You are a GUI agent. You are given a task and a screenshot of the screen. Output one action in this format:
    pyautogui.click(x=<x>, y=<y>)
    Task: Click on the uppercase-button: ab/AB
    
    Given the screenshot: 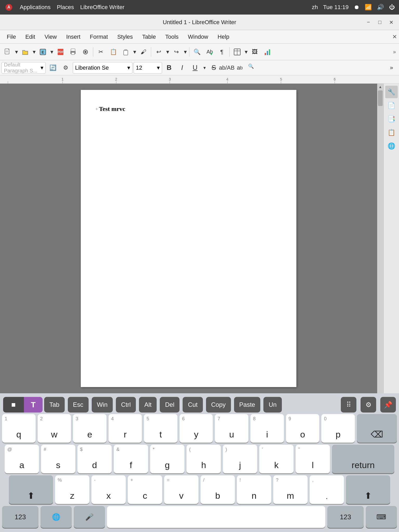 What is the action you would take?
    pyautogui.click(x=227, y=68)
    